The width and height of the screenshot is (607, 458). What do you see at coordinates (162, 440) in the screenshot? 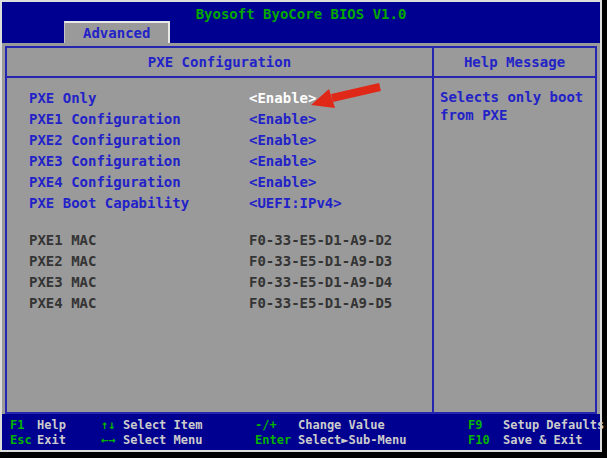
I see `hint-label-select-menu: Select Menu` at bounding box center [162, 440].